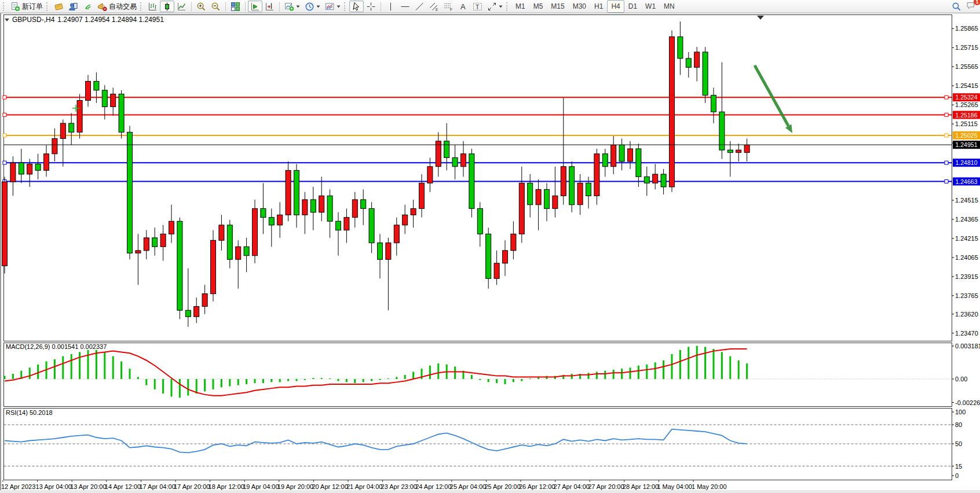 The width and height of the screenshot is (980, 493). What do you see at coordinates (632, 6) in the screenshot?
I see `timeframe-D1: D1` at bounding box center [632, 6].